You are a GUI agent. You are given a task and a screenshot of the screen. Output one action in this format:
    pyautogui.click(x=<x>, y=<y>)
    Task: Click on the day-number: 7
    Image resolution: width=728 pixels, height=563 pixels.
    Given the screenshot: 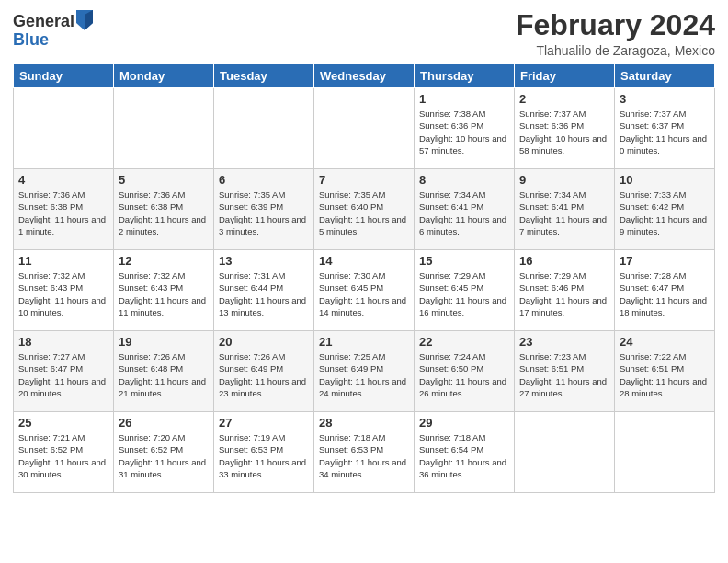 What is the action you would take?
    pyautogui.click(x=364, y=180)
    